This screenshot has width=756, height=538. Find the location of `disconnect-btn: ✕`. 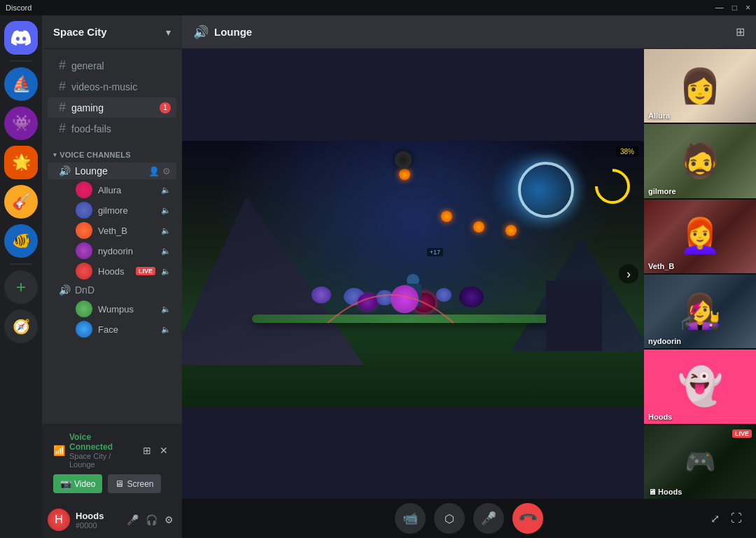

disconnect-btn: ✕ is located at coordinates (164, 450).